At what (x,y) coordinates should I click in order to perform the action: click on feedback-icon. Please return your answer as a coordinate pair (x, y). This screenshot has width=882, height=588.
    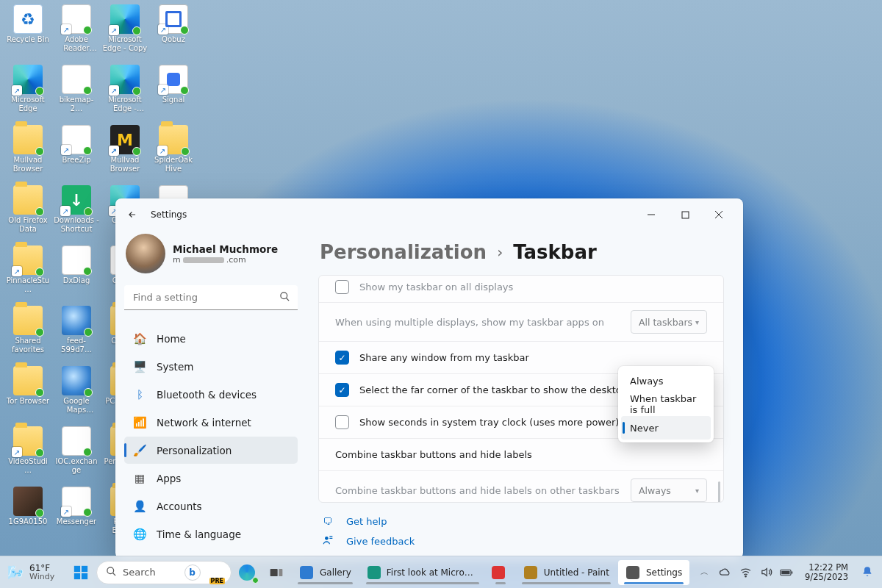
    Looking at the image, I should click on (329, 541).